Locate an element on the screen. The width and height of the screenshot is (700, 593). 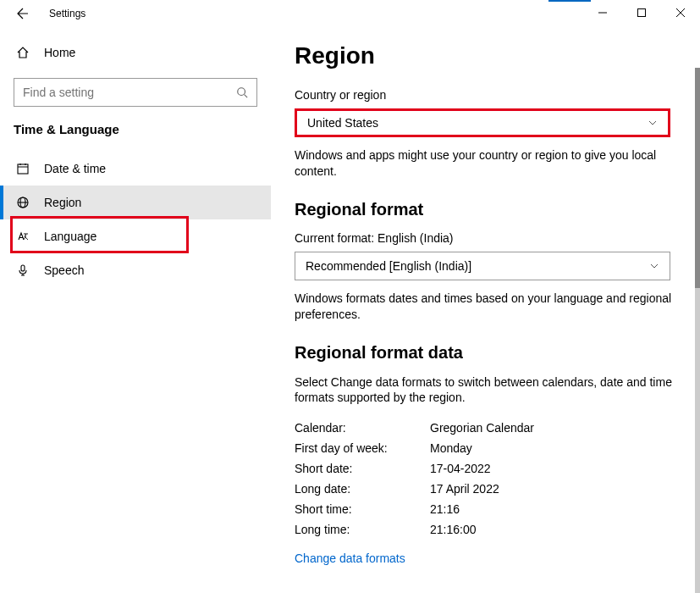
current-format-label: Current format: English (India) is located at coordinates (486, 238).